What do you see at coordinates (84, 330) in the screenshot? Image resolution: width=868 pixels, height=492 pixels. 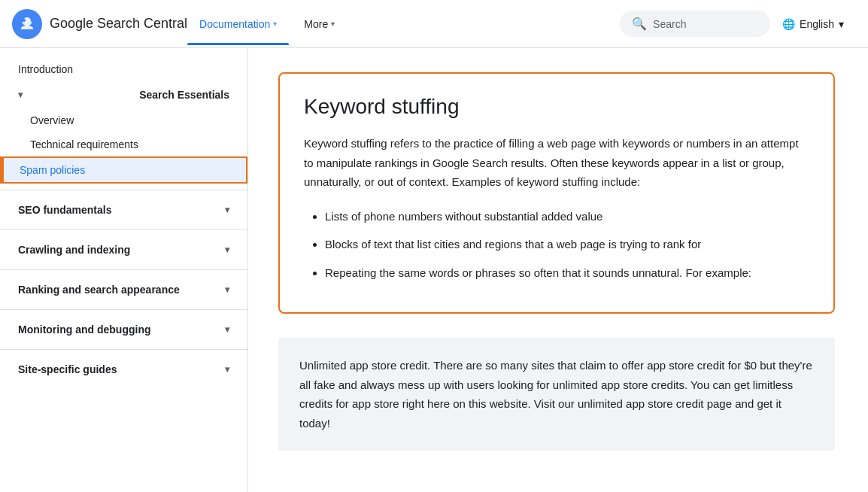 I see `sidebar-monitoring-label: Monitoring and debugging` at bounding box center [84, 330].